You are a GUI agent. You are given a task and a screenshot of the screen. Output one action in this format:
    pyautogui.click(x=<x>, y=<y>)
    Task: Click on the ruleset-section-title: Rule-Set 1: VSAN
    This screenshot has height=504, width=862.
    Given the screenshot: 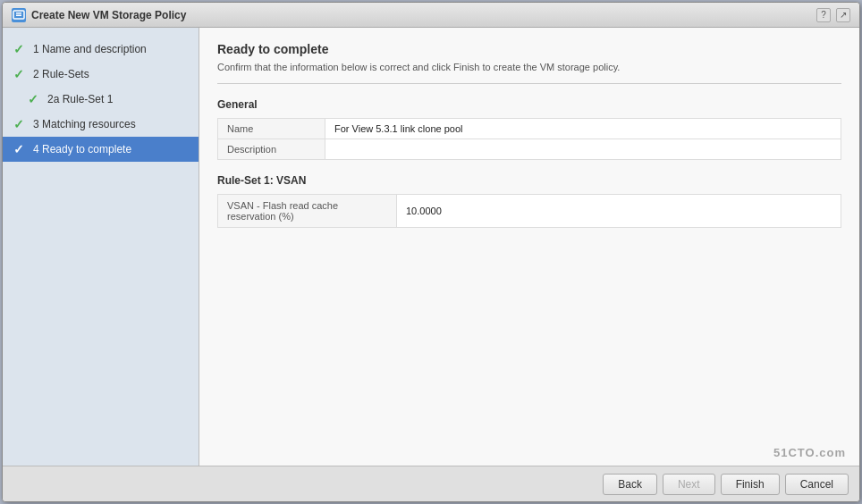 What is the action you would take?
    pyautogui.click(x=529, y=181)
    